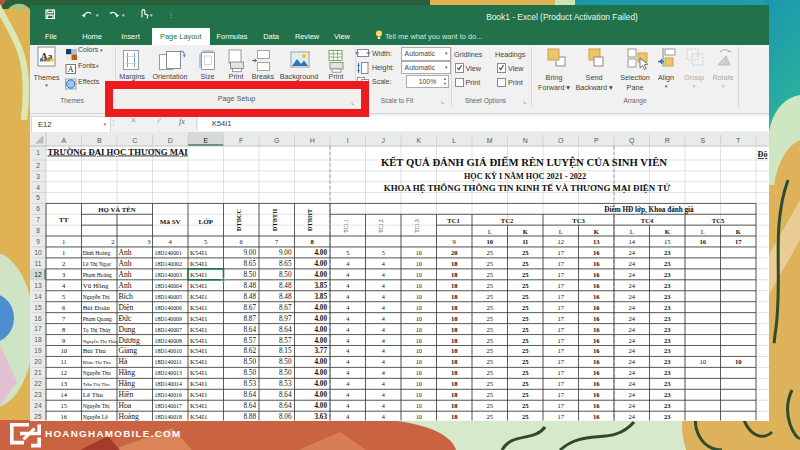  I want to click on svg-text: P, so click(596, 140).